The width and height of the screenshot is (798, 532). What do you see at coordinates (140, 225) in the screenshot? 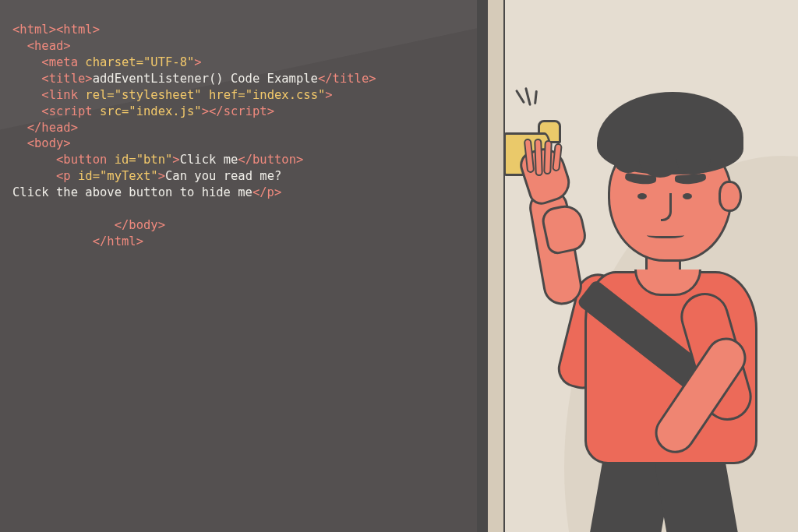
I see `tag-body-close: </body>` at bounding box center [140, 225].